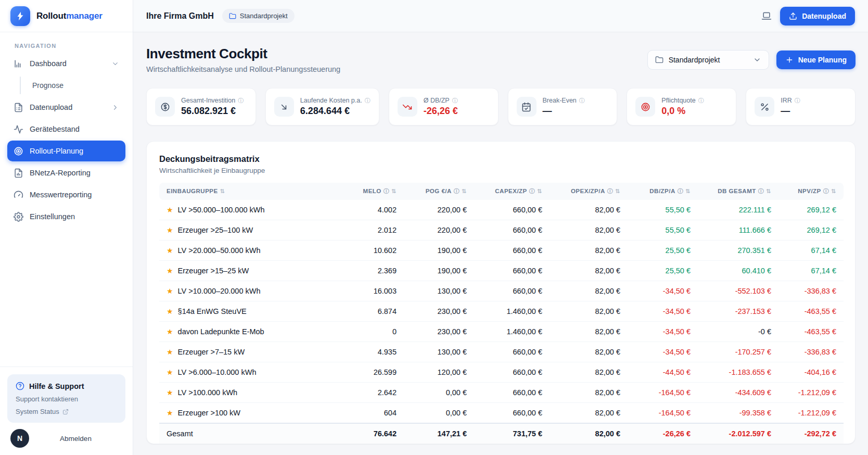 This screenshot has width=868, height=455. What do you see at coordinates (258, 16) in the screenshot?
I see `project-badge: Standardprojekt` at bounding box center [258, 16].